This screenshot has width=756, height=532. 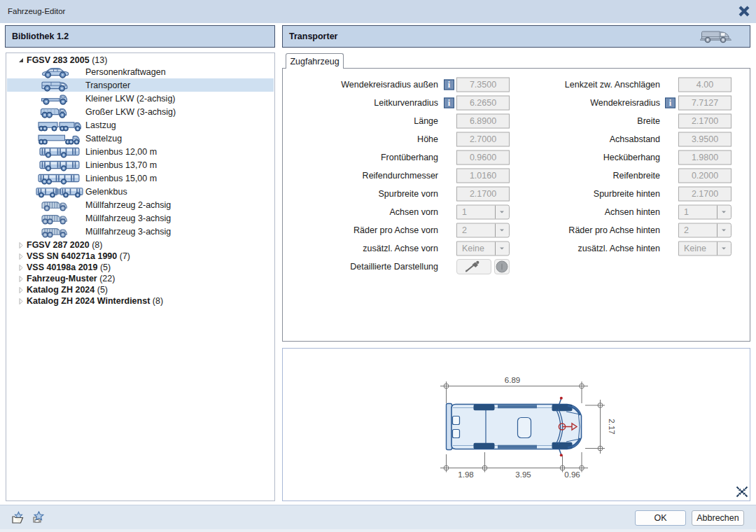 What do you see at coordinates (465, 475) in the screenshot?
I see `svg-text: 1.98` at bounding box center [465, 475].